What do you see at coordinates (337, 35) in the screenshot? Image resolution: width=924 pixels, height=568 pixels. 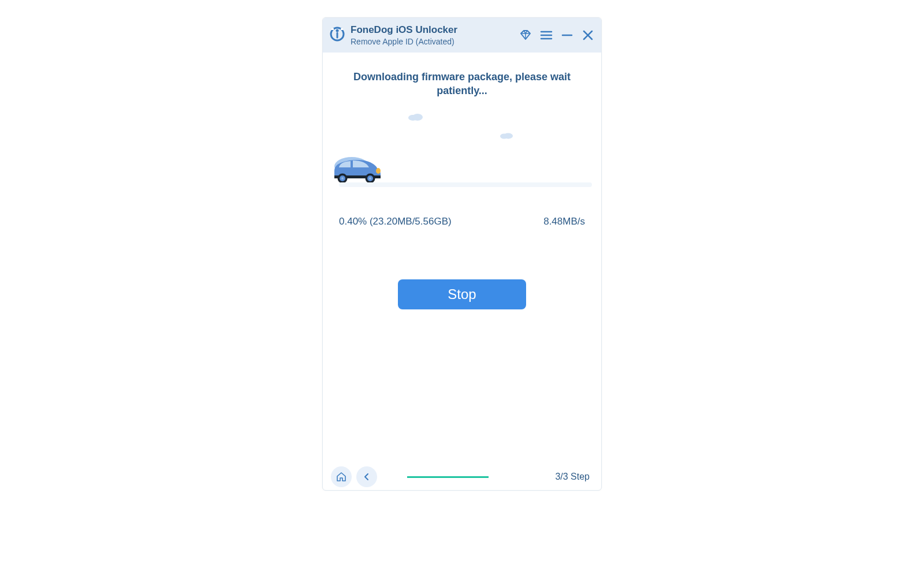 I see `app-logo-icon` at bounding box center [337, 35].